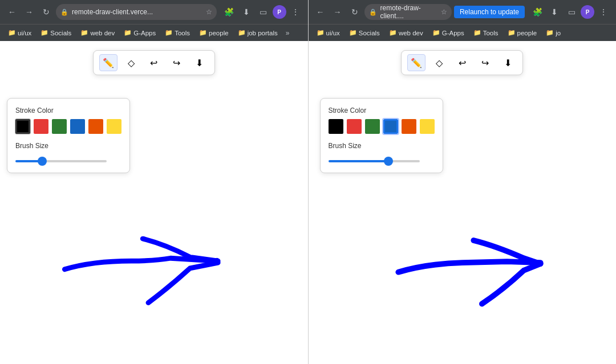 Image resolution: width=616 pixels, height=364 pixels. I want to click on right-stroke-label: Stroke Color, so click(382, 111).